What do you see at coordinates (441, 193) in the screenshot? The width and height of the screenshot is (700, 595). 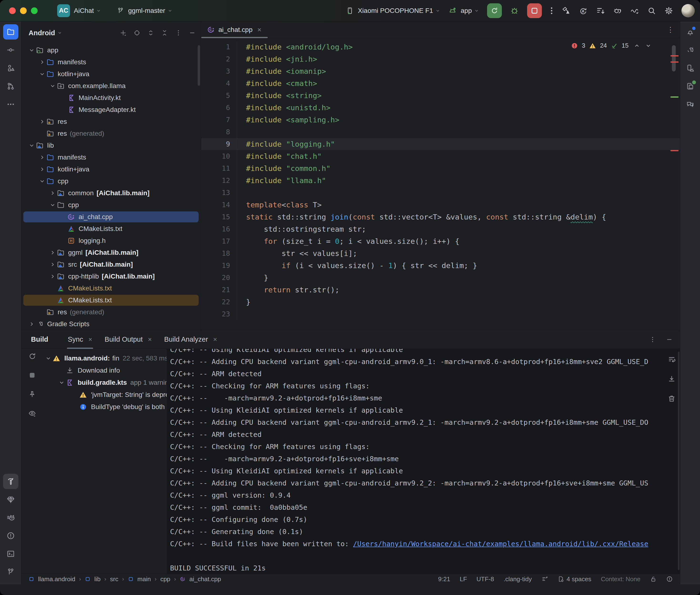 I see `code-line-13: 13` at bounding box center [441, 193].